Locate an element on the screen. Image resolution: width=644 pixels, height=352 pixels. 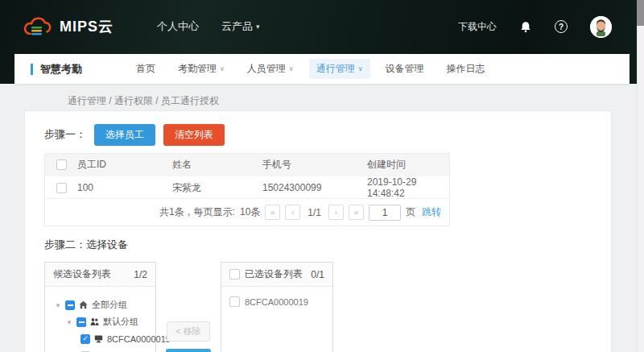
selected-device-item: 8CFCA0000019 is located at coordinates (277, 301).